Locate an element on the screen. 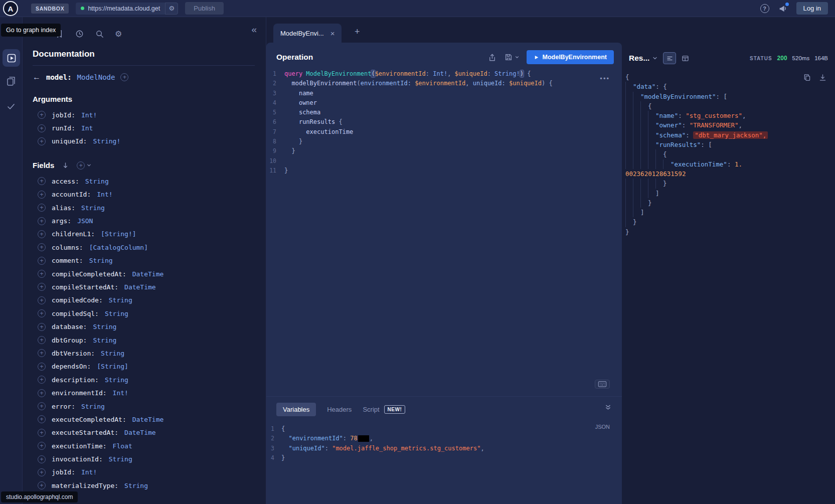  add-type-icon: + is located at coordinates (124, 77).